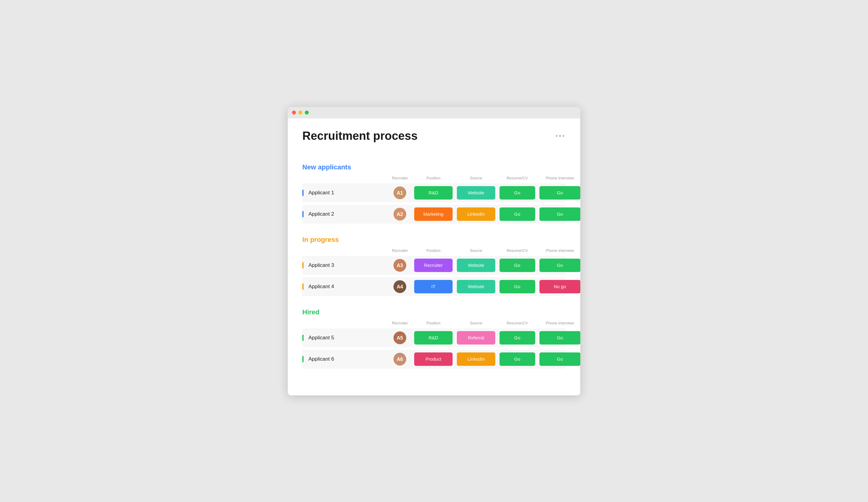 Image resolution: width=868 pixels, height=502 pixels. Describe the element at coordinates (400, 266) in the screenshot. I see `svg-text: A3` at that location.